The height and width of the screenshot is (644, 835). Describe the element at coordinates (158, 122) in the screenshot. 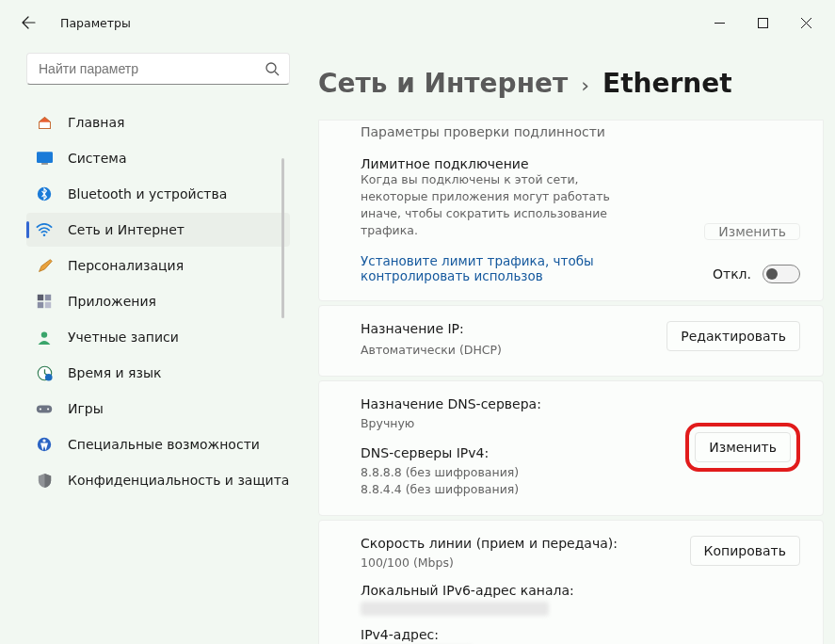

I see `nav-home: Главная` at that location.